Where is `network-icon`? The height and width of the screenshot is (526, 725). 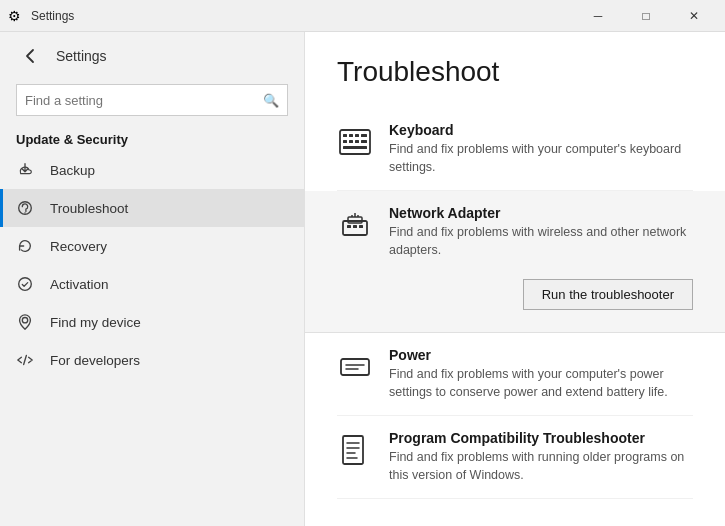 network-icon is located at coordinates (355, 225).